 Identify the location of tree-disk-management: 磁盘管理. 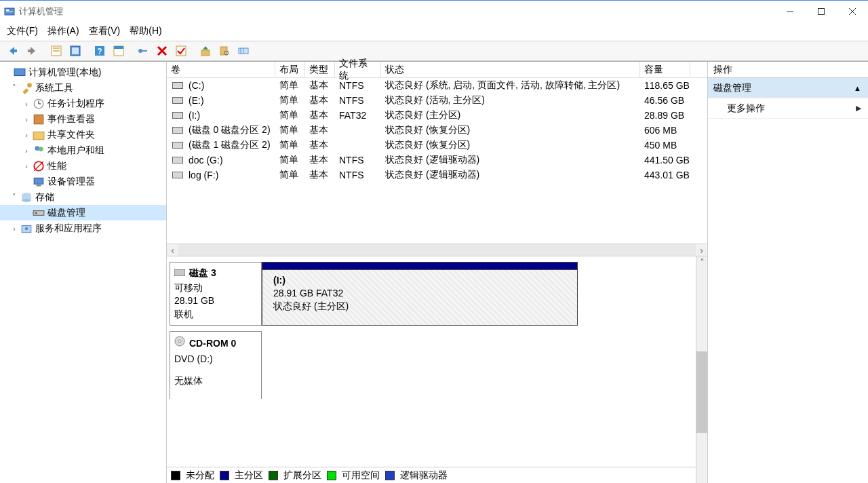
(83, 213).